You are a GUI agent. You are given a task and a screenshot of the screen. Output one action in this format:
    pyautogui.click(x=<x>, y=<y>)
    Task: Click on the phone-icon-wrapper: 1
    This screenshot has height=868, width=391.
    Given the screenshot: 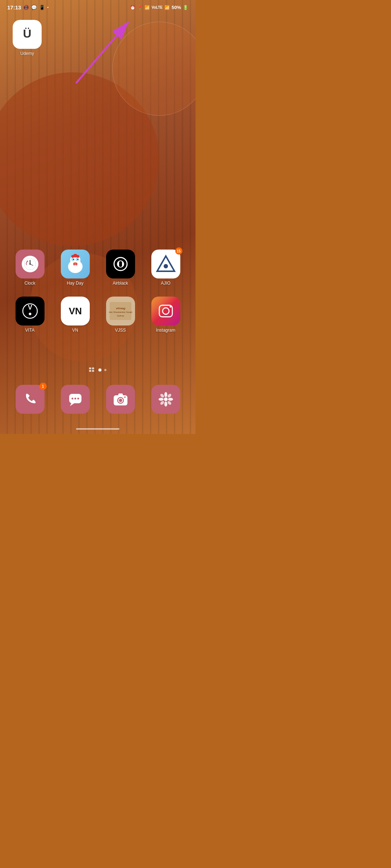 What is the action you would take?
    pyautogui.click(x=30, y=399)
    